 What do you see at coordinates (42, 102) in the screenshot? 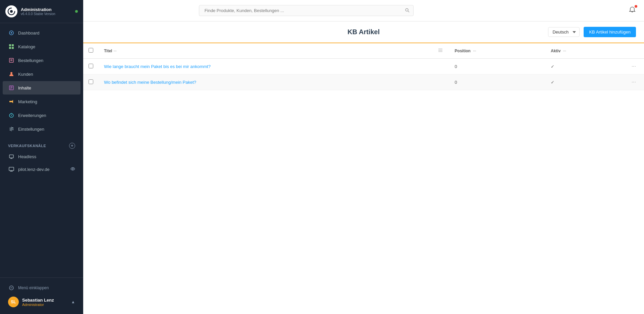
I see `sidebar-item-marketing: Marketing` at bounding box center [42, 102].